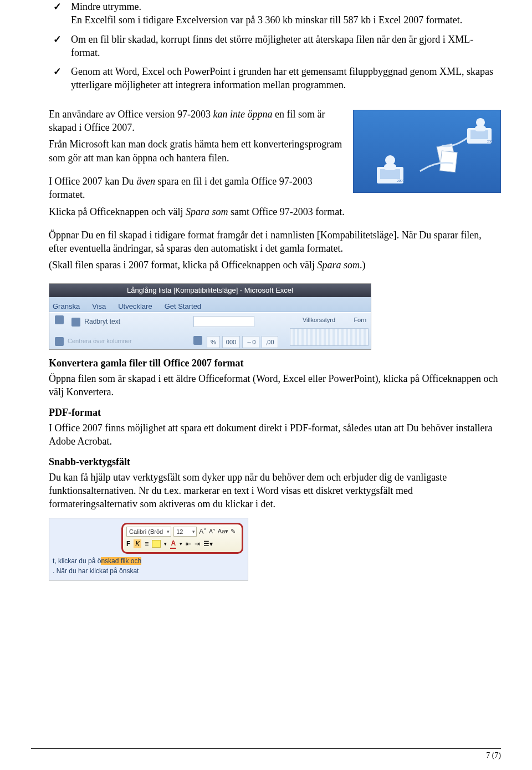  I want to click on highlight-icon, so click(156, 544).